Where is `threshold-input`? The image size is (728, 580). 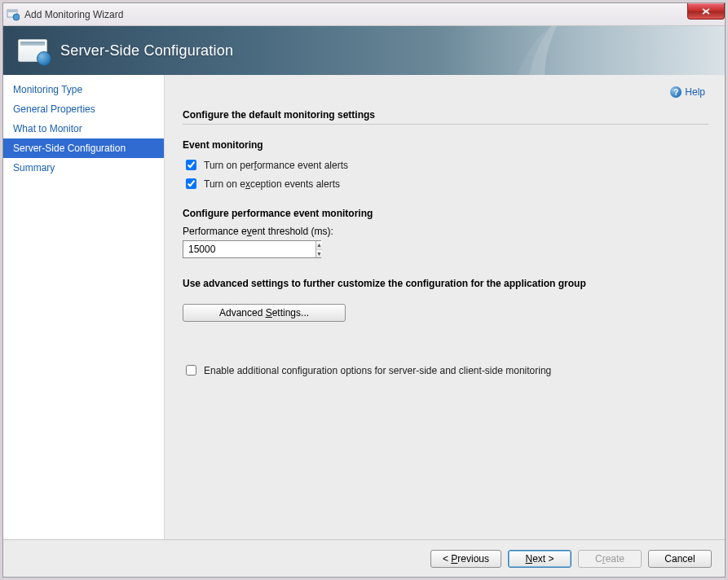
threshold-input is located at coordinates (249, 249).